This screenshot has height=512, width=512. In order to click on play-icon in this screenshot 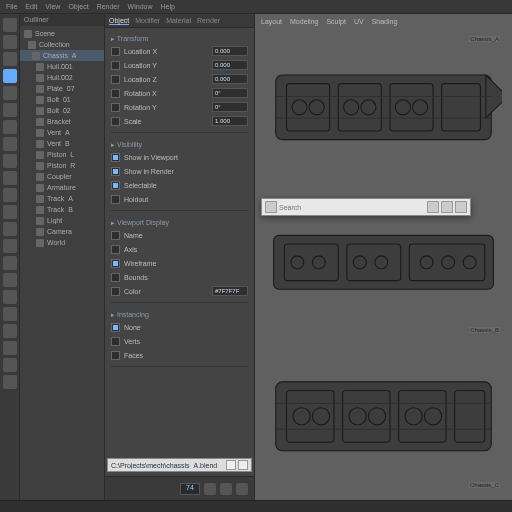, I will do `click(210, 489)`.